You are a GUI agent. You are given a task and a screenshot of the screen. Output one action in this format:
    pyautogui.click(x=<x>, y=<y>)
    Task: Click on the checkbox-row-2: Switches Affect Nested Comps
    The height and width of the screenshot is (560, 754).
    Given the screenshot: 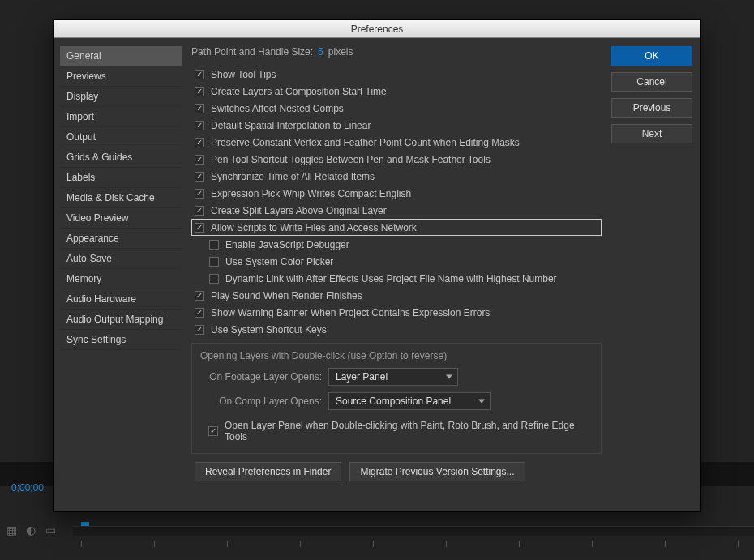 What is the action you would take?
    pyautogui.click(x=396, y=109)
    